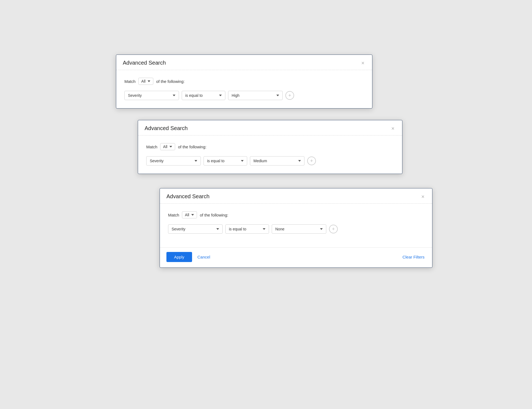 Image resolution: width=532 pixels, height=409 pixels. Describe the element at coordinates (190, 215) in the screenshot. I see `match-select-front: All` at that location.